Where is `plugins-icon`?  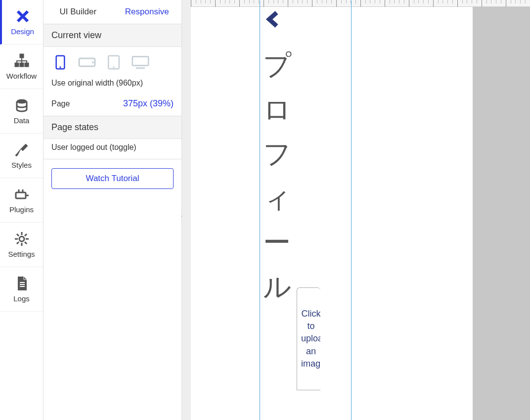
plugins-icon is located at coordinates (22, 194).